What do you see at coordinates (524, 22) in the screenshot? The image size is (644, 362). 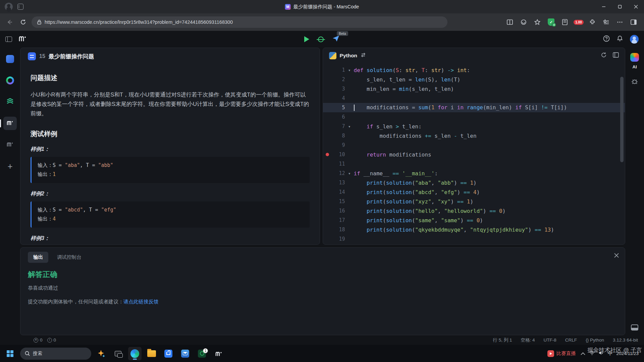 I see `web-capture-icon` at bounding box center [524, 22].